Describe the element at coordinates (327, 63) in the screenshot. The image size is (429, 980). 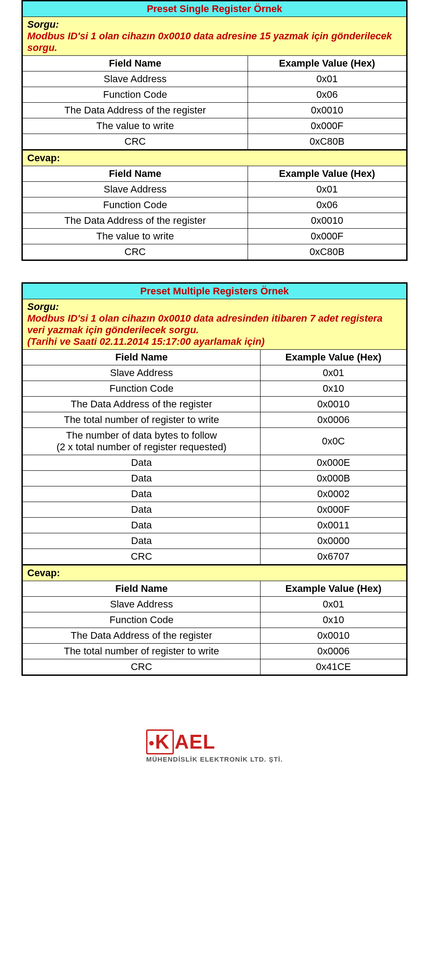
I see `col-value: Example Value (Hex)` at that location.